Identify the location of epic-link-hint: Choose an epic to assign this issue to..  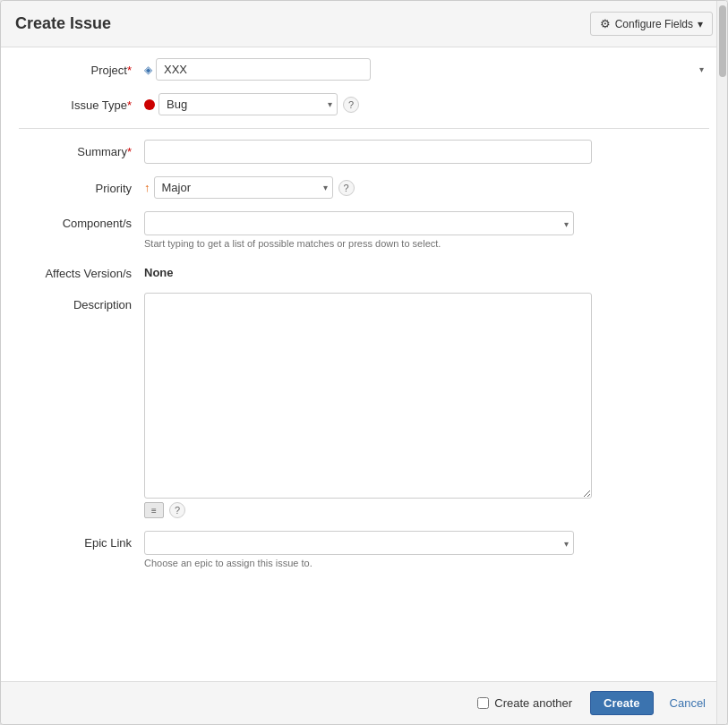
(426, 563).